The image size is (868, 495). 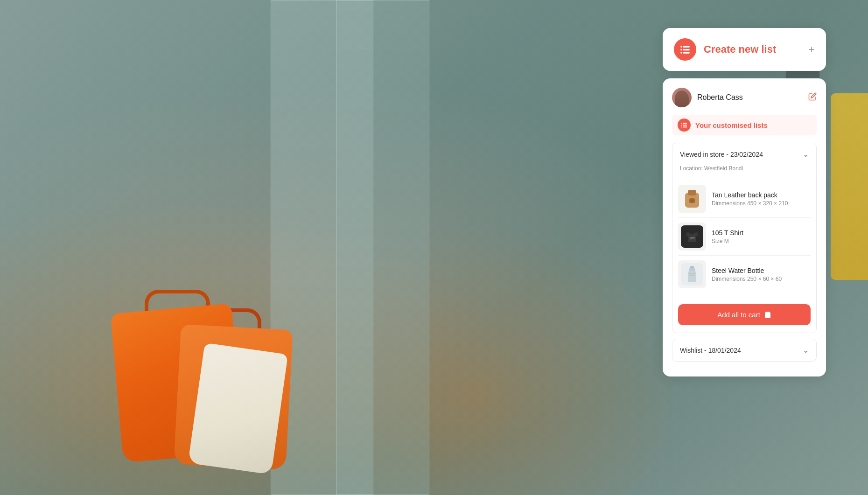 What do you see at coordinates (761, 199) in the screenshot?
I see `product-info-backpack: Tan Leather back pack Dimmensions 450 × …` at bounding box center [761, 199].